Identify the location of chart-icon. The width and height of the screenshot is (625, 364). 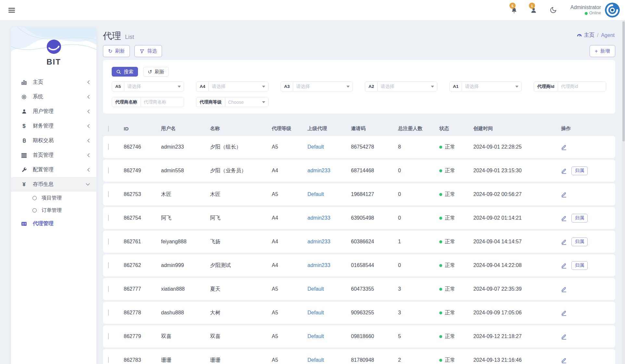
(24, 82).